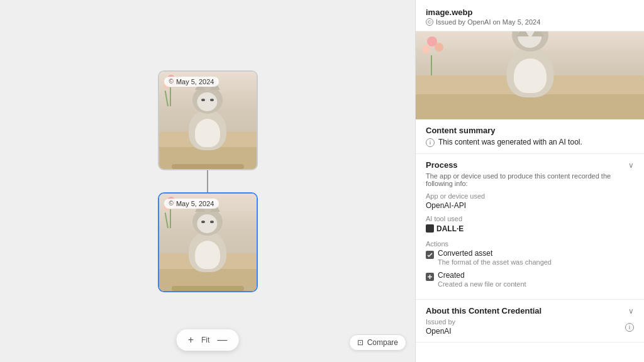 This screenshot has width=644, height=362. I want to click on process-section: Process ∨ The app or device used to prod…, so click(530, 227).